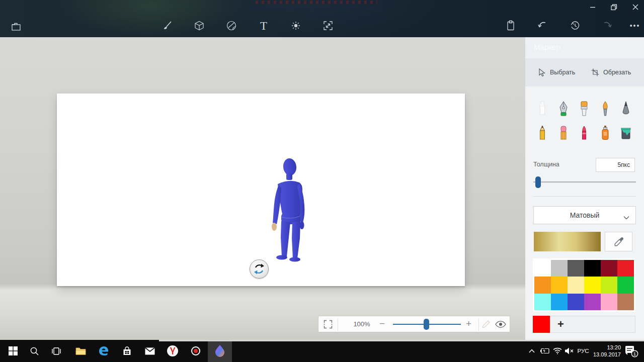 This screenshot has width=644, height=362. What do you see at coordinates (56, 351) in the screenshot?
I see `task-view-icon` at bounding box center [56, 351].